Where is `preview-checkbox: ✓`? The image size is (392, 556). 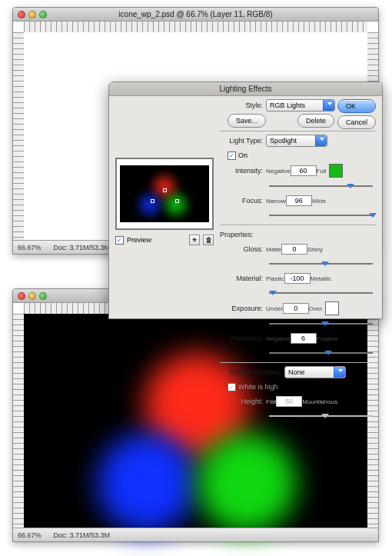
preview-checkbox: ✓ is located at coordinates (120, 240).